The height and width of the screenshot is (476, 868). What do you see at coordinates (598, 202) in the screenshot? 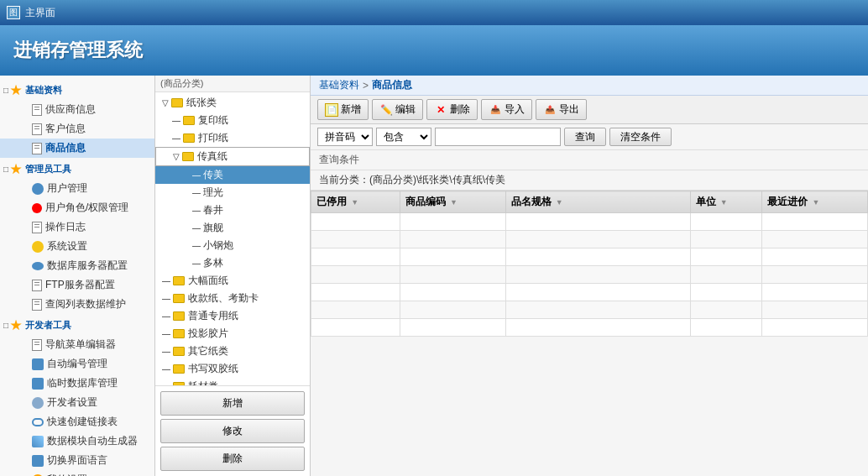
I see `col-name: 品名规格 ▼` at bounding box center [598, 202].